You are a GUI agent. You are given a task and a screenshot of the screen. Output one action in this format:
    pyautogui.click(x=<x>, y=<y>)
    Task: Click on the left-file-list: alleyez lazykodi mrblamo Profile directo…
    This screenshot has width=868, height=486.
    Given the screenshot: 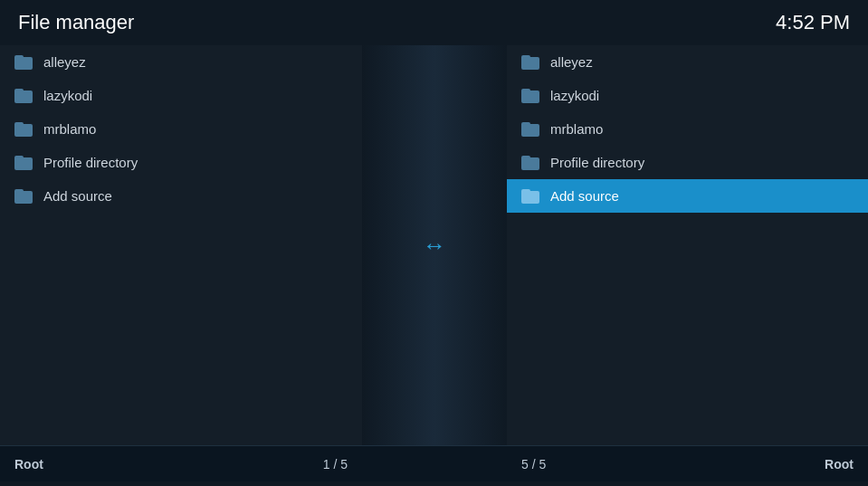 What is the action you would take?
    pyautogui.click(x=181, y=129)
    